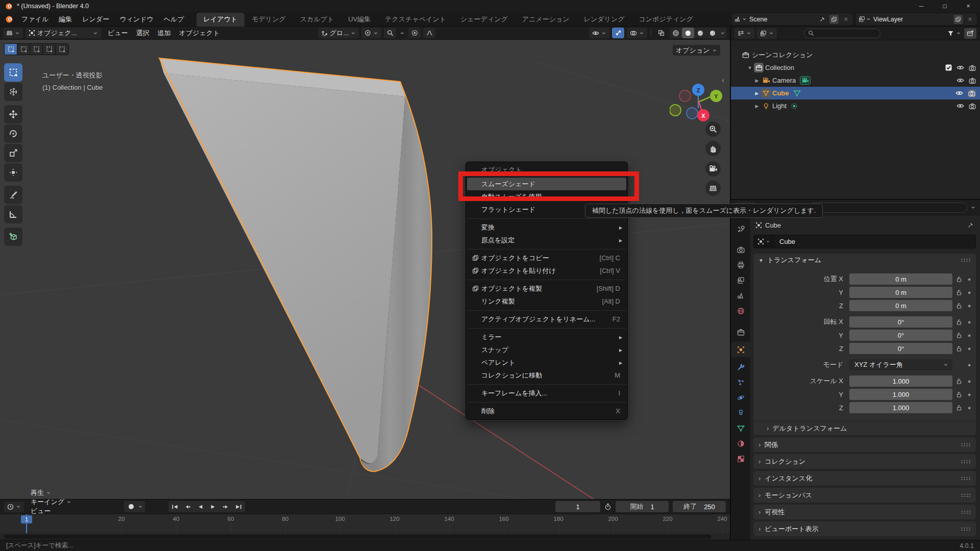 The image size is (980, 551). I want to click on object-visibility-dropdown, so click(599, 33).